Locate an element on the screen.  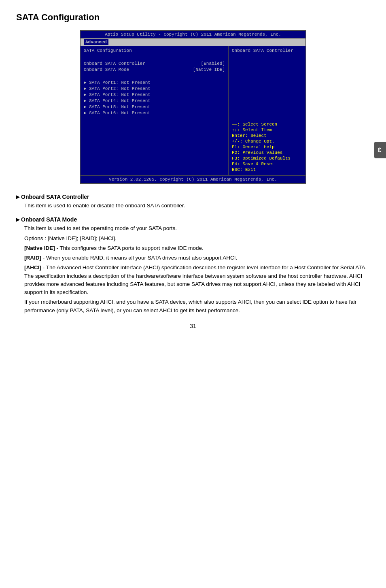
doc-text-raid: - When you enable RAID, it means all you… is located at coordinates (140, 258).